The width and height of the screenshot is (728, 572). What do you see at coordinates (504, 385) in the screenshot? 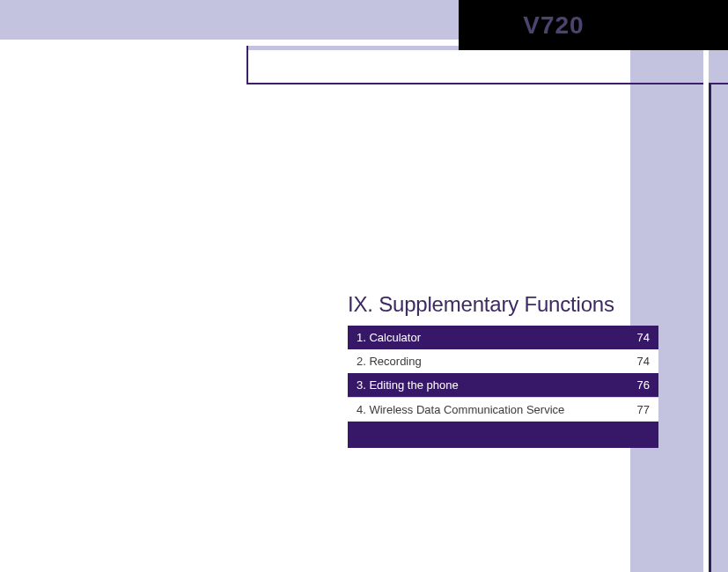
I see `toc-row: 3. Editing the phone 76` at bounding box center [504, 385].